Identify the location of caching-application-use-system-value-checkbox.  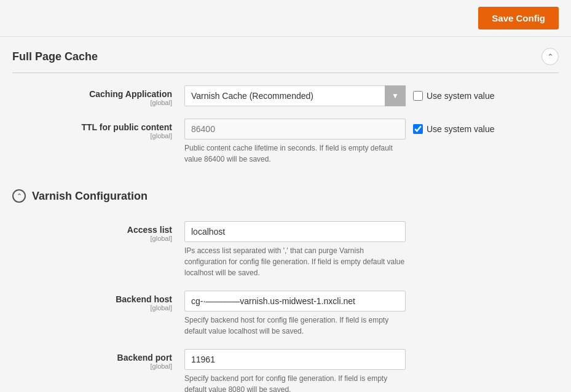
(418, 96).